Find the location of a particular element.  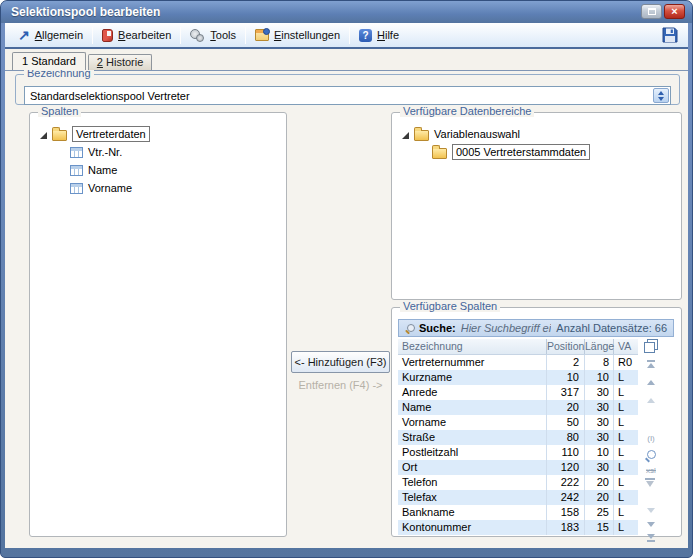

header-bezeichnung: Bezeichnung is located at coordinates (472, 346).